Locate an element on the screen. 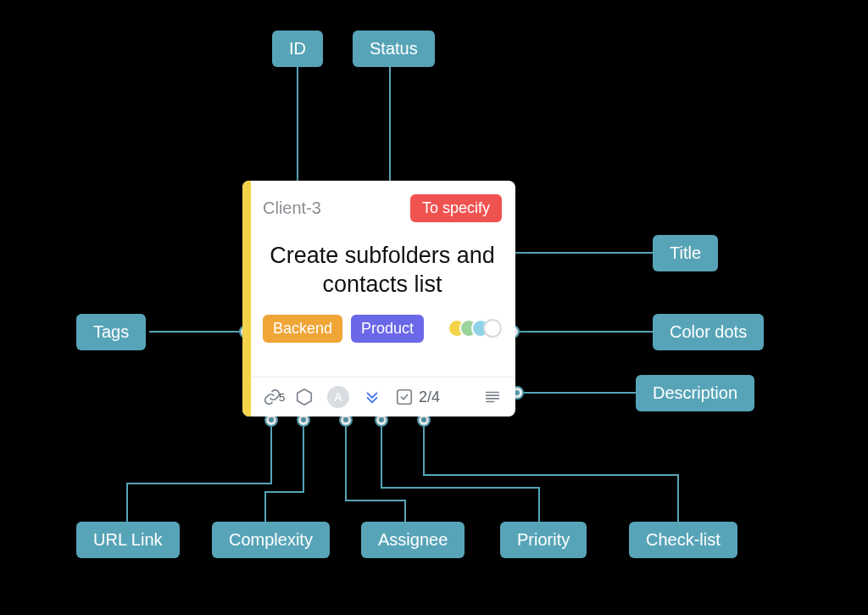 The width and height of the screenshot is (868, 615). assignee-avatar: A is located at coordinates (338, 397).